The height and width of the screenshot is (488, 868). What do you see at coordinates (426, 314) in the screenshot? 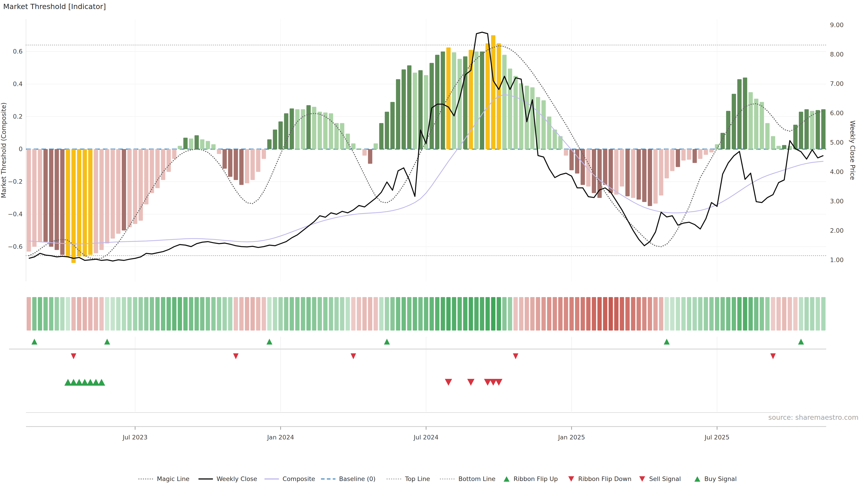
I see `ribbon-strip` at bounding box center [426, 314].